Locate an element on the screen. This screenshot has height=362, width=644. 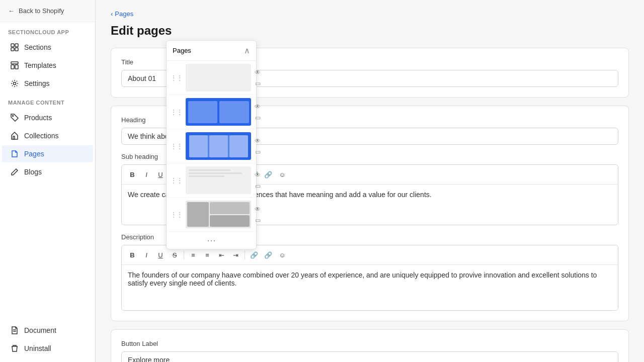
pages-panel: Pages ∧ ⋮⋮ 👁 ▭ ⋮⋮ is located at coordinates (211, 145).